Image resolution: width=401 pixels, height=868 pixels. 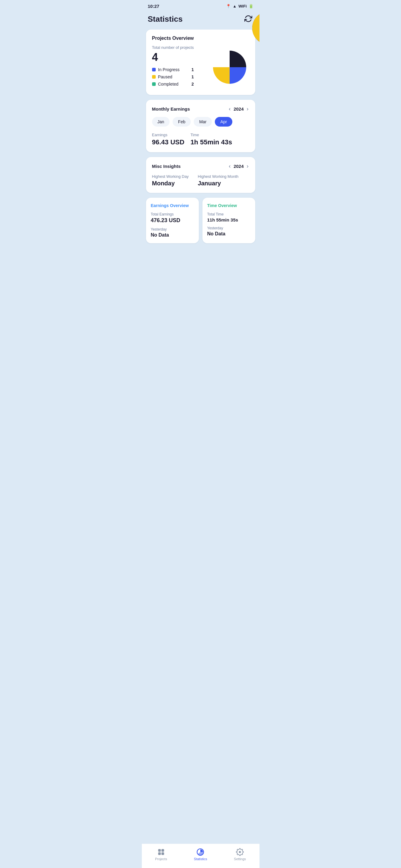 What do you see at coordinates (238, 109) in the screenshot?
I see `year-navigation: ‹ 2024 ›` at bounding box center [238, 109].